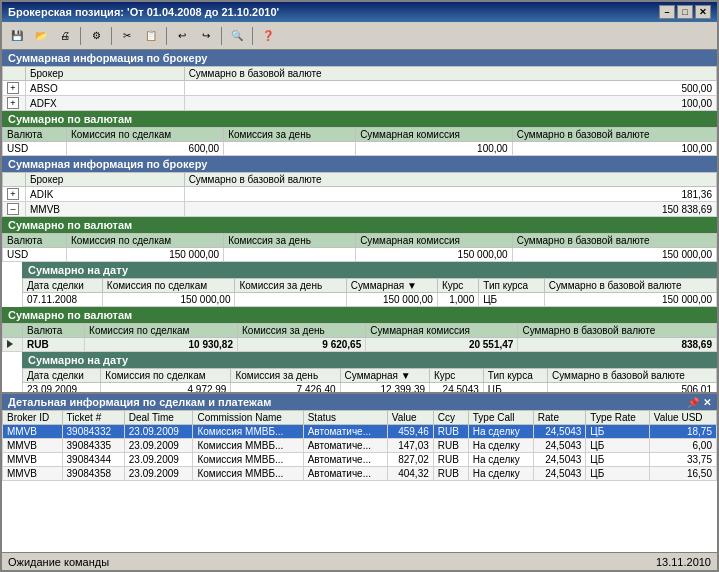  I want to click on expand-btn-mmvb: –, so click(14, 210).